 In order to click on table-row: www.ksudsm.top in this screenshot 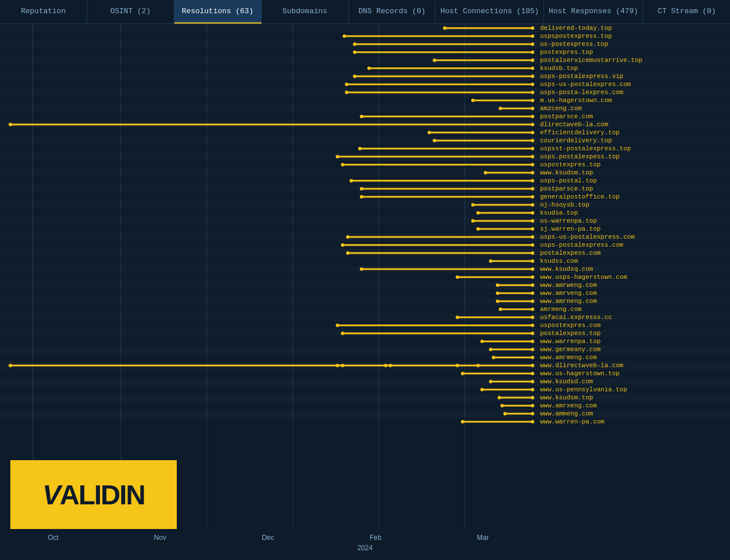, I will do `click(365, 173)`.